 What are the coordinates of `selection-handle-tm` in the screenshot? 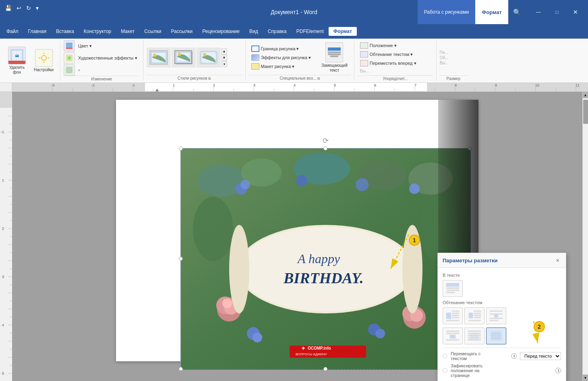 It's located at (325, 148).